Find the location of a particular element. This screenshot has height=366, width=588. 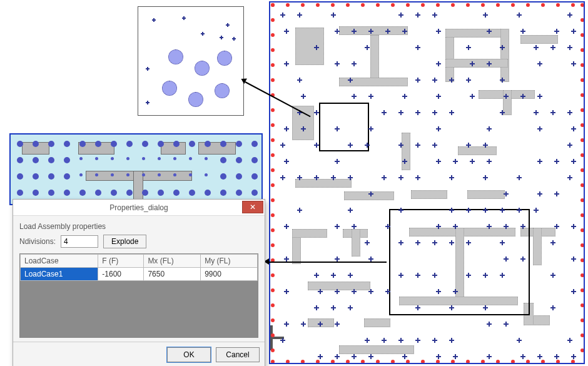

col-f: F (F) is located at coordinates (121, 262).